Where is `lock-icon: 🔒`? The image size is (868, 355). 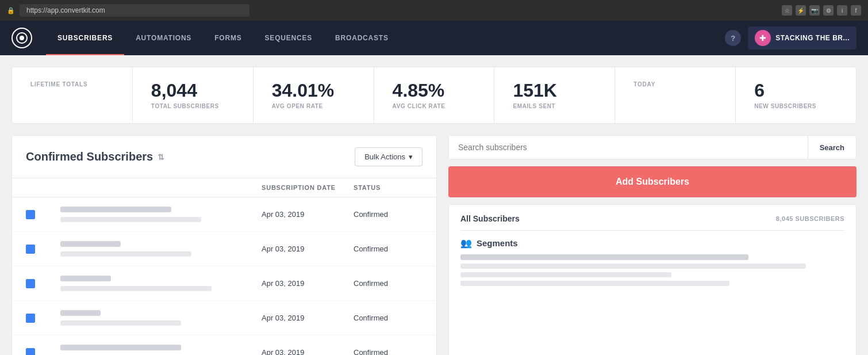
lock-icon: 🔒 is located at coordinates (11, 10).